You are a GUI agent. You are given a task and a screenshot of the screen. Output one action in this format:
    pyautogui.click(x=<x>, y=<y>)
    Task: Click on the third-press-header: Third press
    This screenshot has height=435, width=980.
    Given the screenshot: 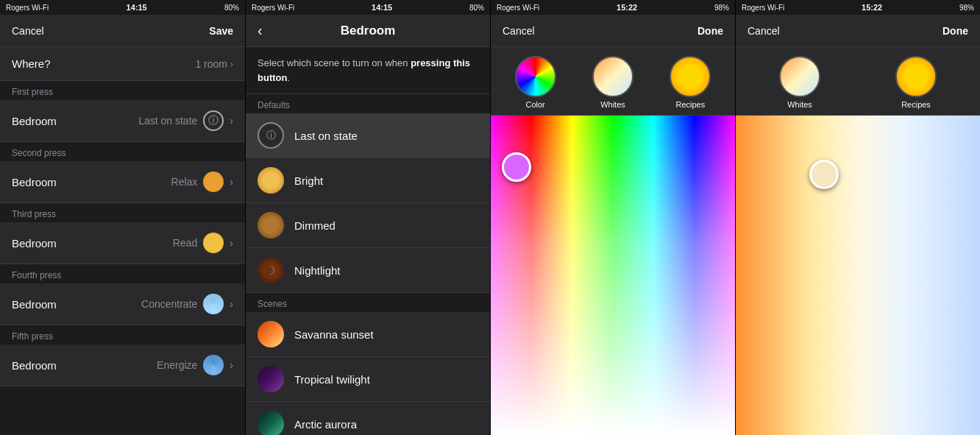 What is the action you would take?
    pyautogui.click(x=122, y=213)
    